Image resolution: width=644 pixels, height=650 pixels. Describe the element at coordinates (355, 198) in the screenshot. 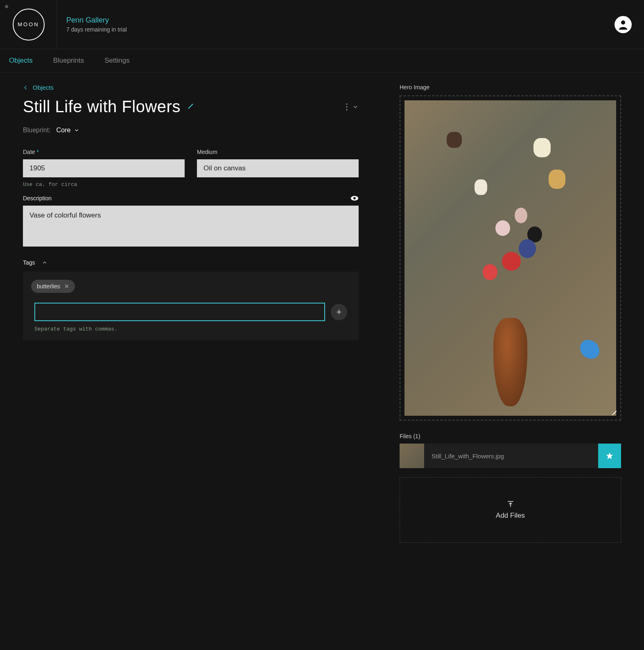

I see `eye-icon` at that location.